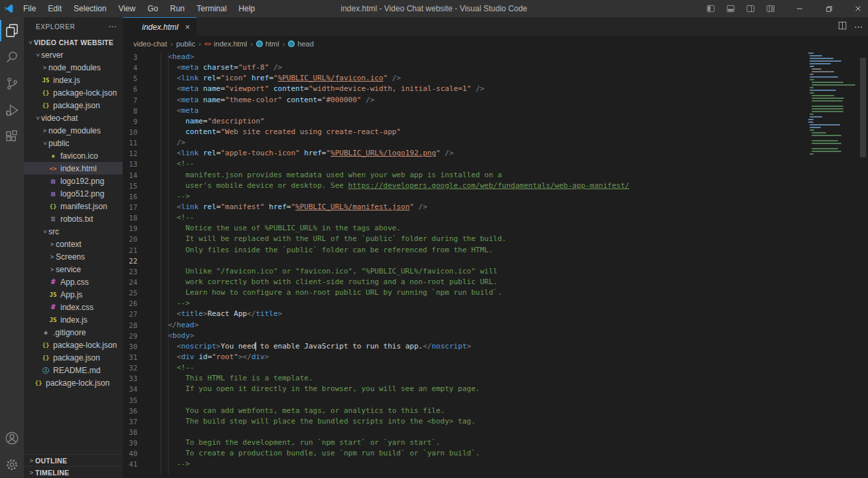 This screenshot has width=868, height=478. I want to click on run-and-debug-icon, so click(12, 110).